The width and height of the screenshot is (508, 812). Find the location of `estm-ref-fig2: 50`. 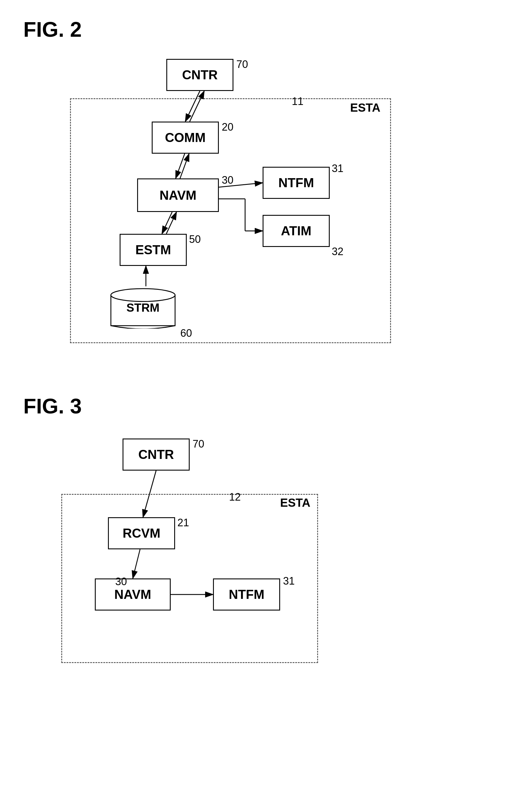

estm-ref-fig2: 50 is located at coordinates (195, 239).